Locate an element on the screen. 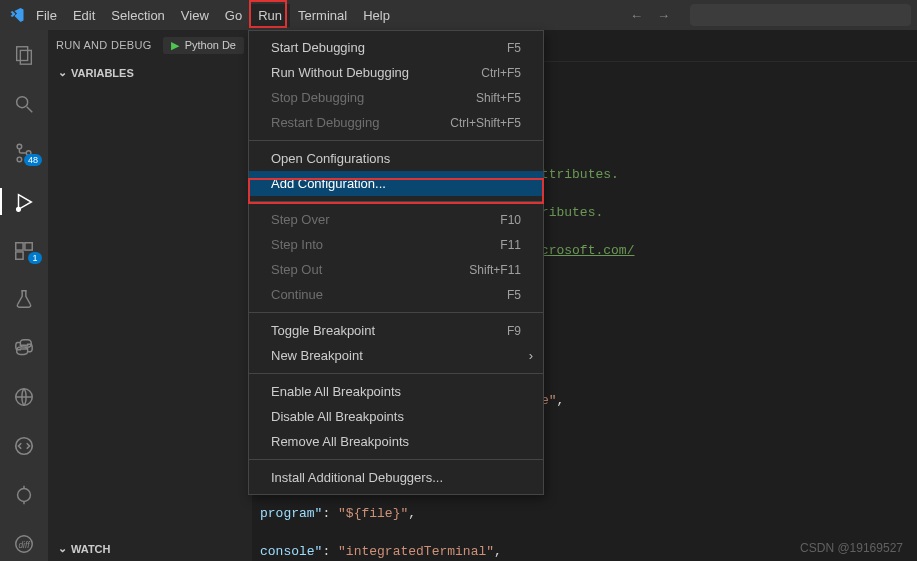 Image resolution: width=917 pixels, height=561 pixels. menu-item-add-configuration: Add Configuration... is located at coordinates (396, 184).